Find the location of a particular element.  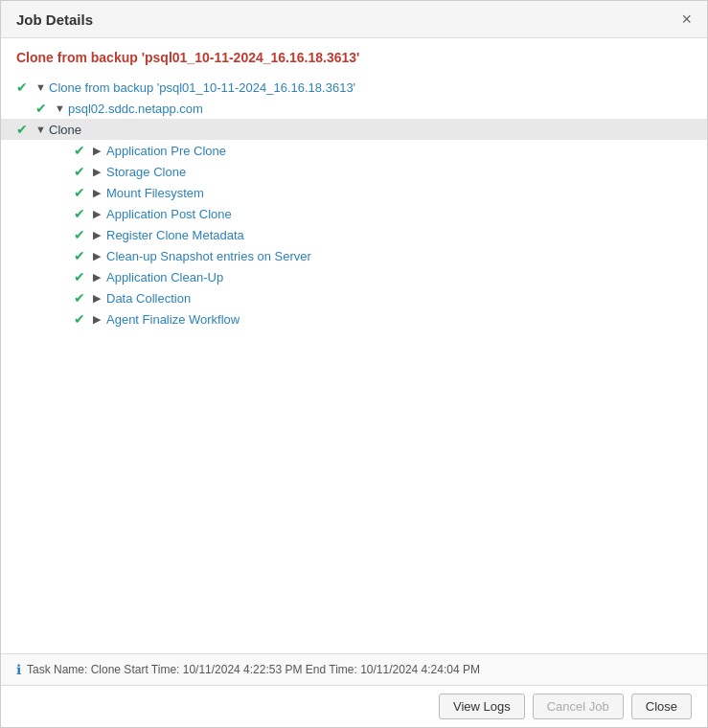

check-icon-3: ✔ is located at coordinates (83, 214).